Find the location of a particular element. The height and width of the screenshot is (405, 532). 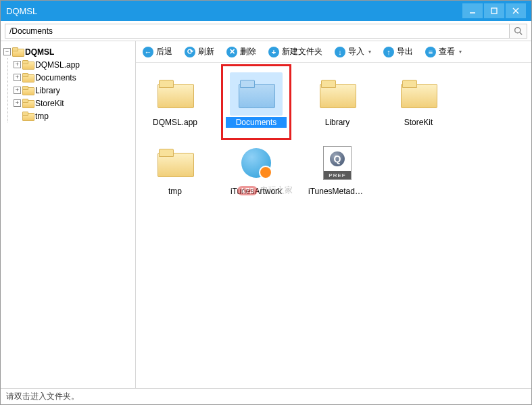

import-icon: ↓ is located at coordinates (340, 52).